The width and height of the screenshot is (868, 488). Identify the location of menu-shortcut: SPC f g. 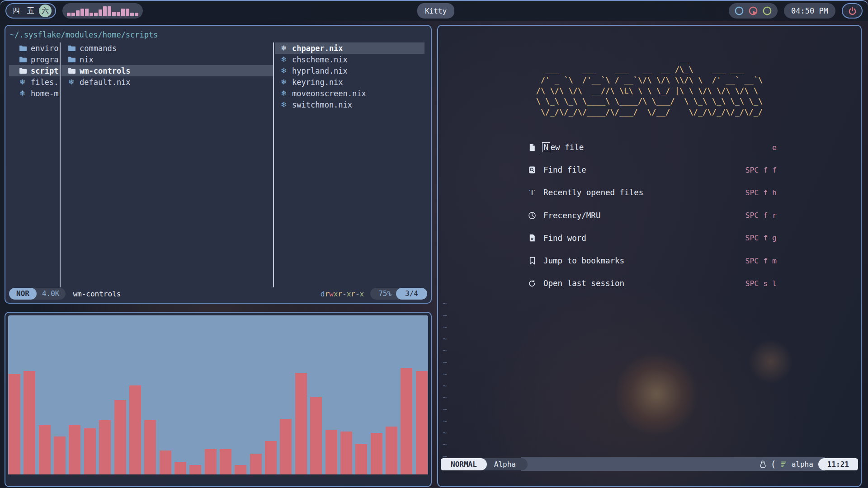
(761, 238).